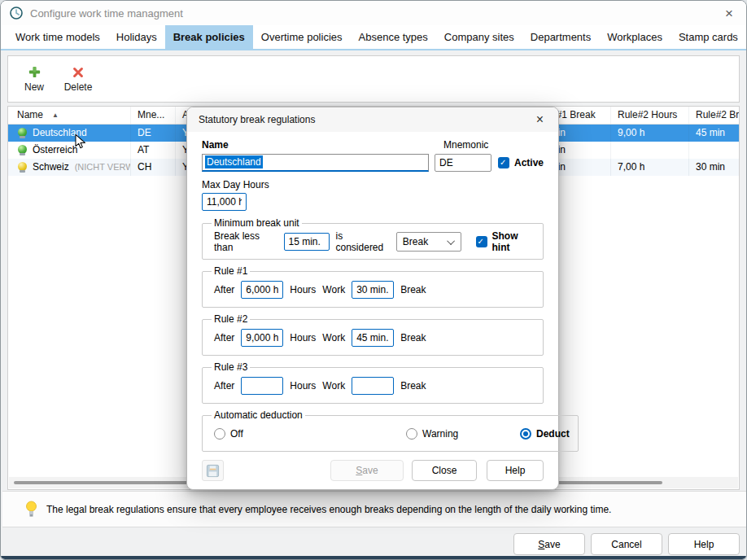 The image size is (747, 560). I want to click on active-label: Active, so click(529, 163).